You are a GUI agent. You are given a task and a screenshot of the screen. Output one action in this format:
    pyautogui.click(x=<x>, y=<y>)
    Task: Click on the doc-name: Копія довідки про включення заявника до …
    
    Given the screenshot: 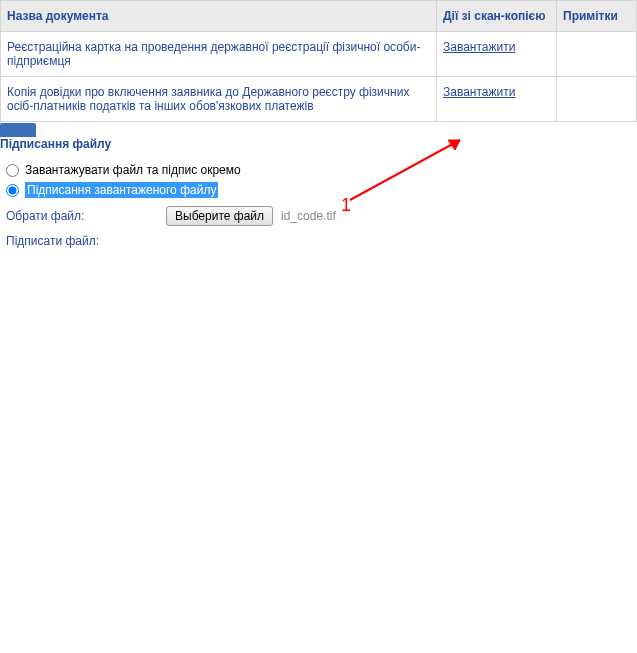 What is the action you would take?
    pyautogui.click(x=219, y=100)
    